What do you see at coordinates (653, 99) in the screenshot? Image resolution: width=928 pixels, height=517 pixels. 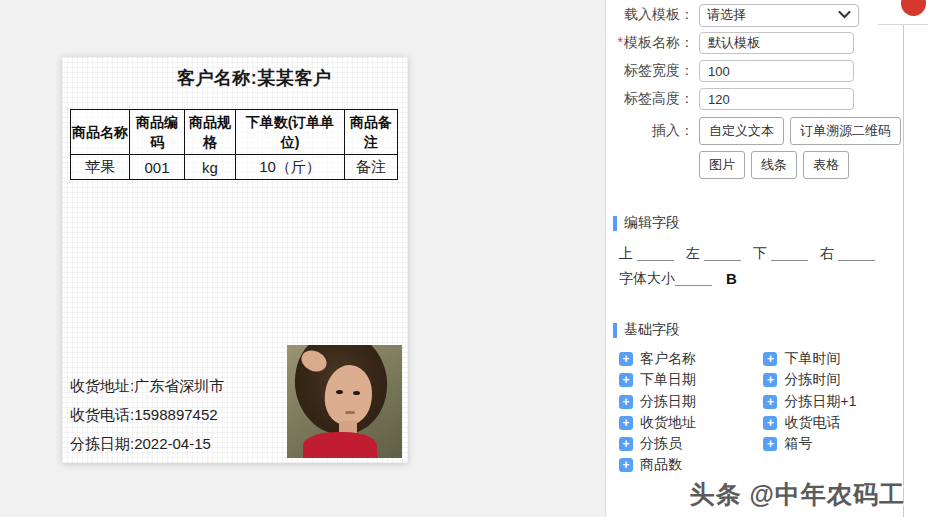 I see `label-height-label: 标签高度：` at bounding box center [653, 99].